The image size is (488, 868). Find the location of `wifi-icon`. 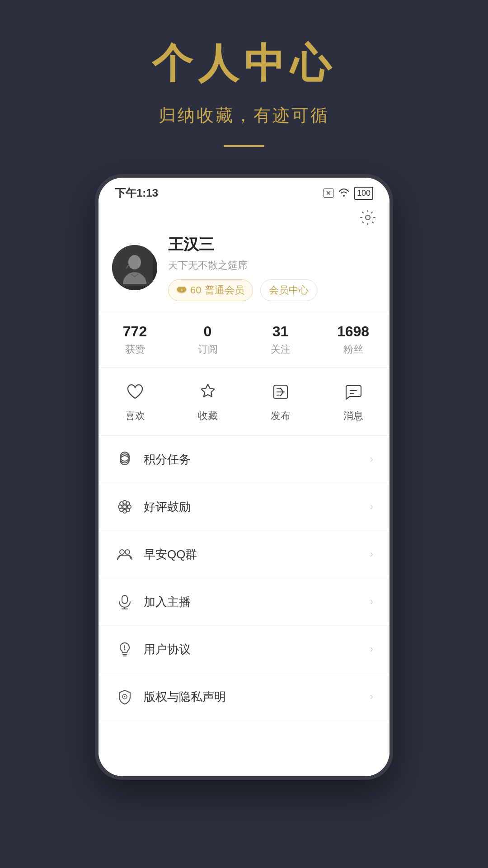

wifi-icon is located at coordinates (344, 193).